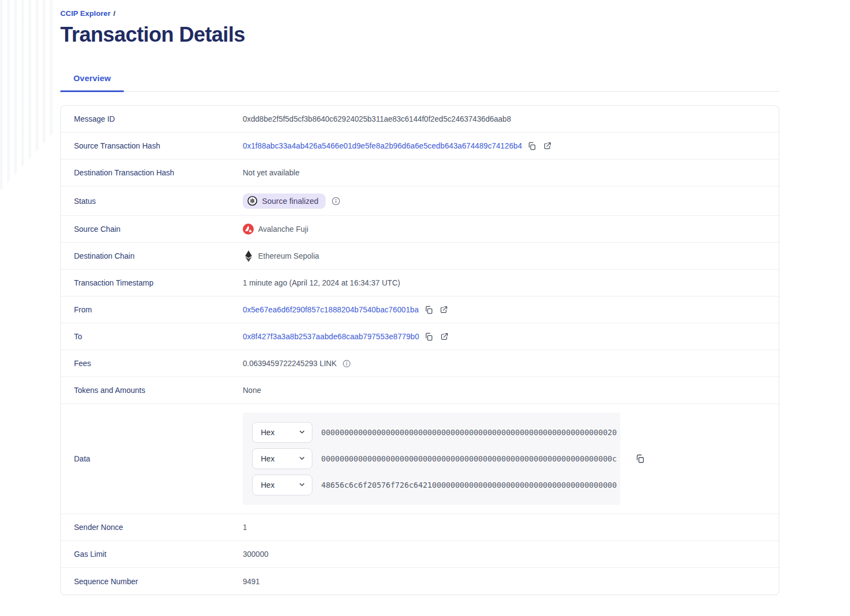 This screenshot has width=850, height=616. Describe the element at coordinates (331, 310) in the screenshot. I see `from-address-link: 0x5e67ea6d6f290f857c1888204b7540bac76001…` at that location.